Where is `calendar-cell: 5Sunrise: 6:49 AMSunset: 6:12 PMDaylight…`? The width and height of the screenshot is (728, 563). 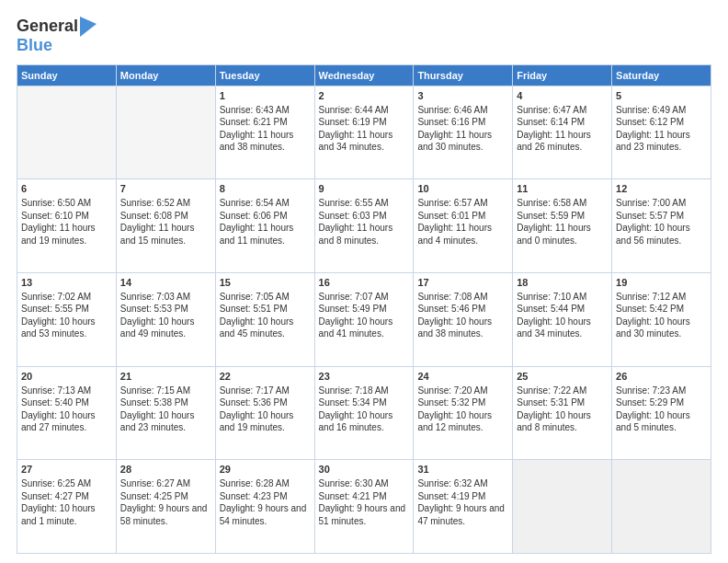 calendar-cell: 5Sunrise: 6:49 AMSunset: 6:12 PMDaylight… is located at coordinates (662, 132).